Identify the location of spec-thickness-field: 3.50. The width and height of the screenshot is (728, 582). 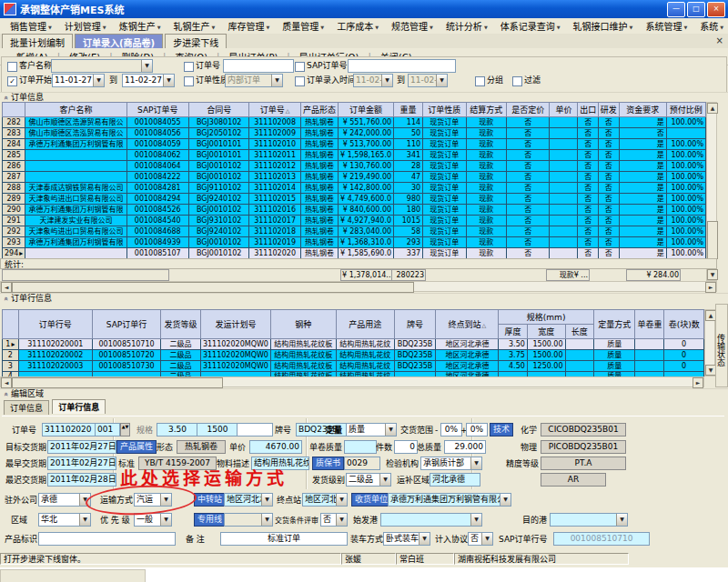
(177, 429).